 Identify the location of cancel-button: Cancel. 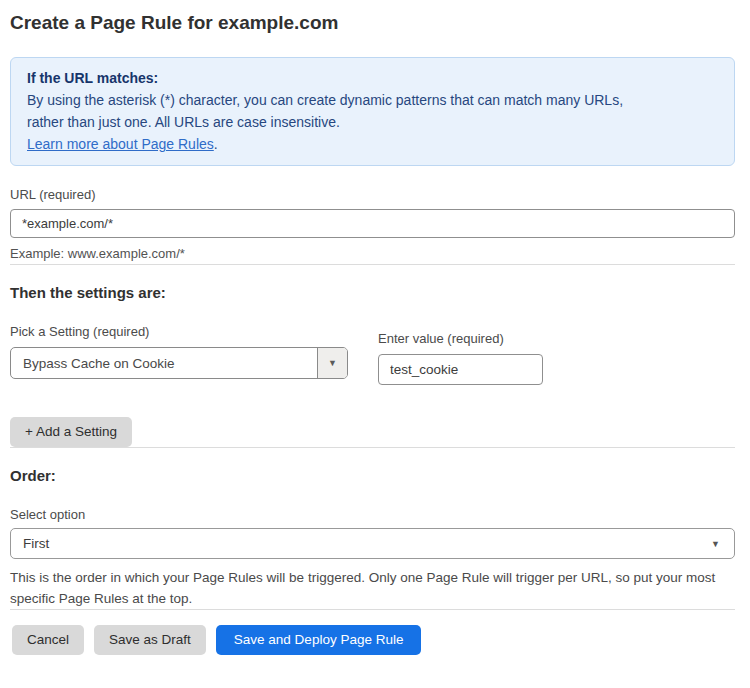
(48, 640).